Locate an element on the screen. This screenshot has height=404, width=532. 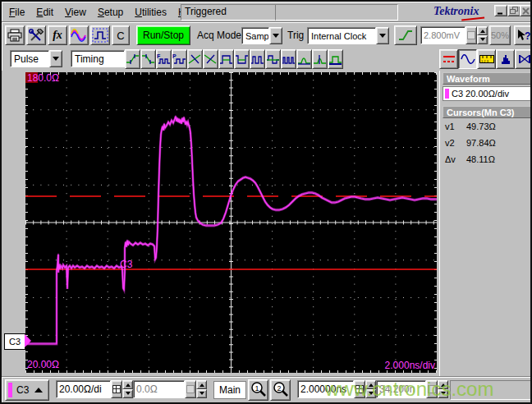
channel-marker-arrow-icon is located at coordinates (31, 341).